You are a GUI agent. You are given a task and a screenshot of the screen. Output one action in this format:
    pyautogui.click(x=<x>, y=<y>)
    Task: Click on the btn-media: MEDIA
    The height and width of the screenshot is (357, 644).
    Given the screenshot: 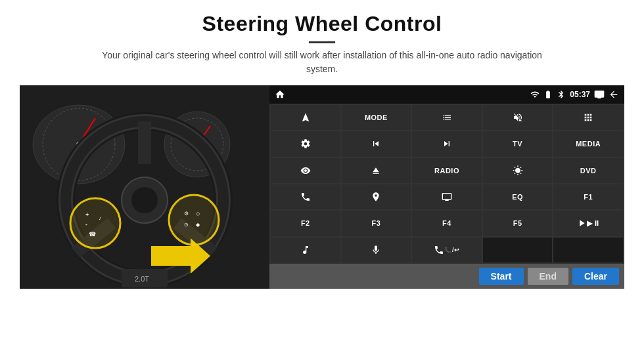 What is the action you would take?
    pyautogui.click(x=588, y=144)
    